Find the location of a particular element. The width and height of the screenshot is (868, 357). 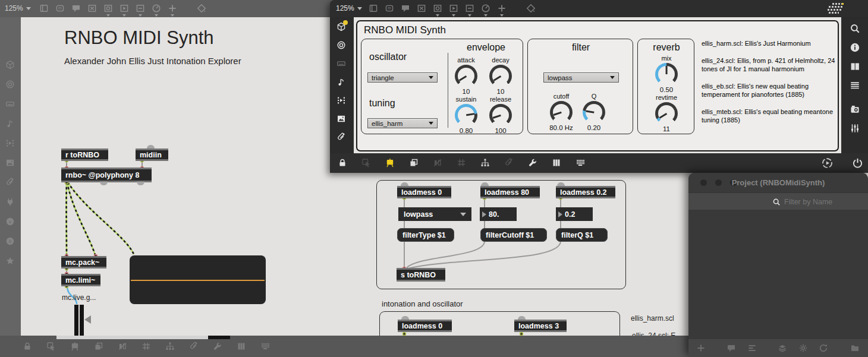

loadmess-filtertype: loadmess 0 is located at coordinates (424, 192).